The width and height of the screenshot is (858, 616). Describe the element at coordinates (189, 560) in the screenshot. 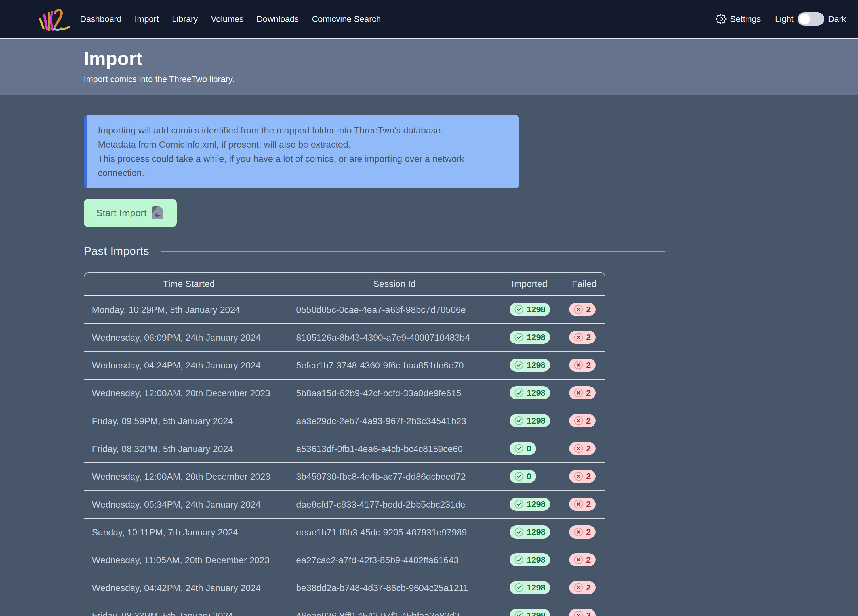

I see `cell-time-started: Wednesday, 11:05AM, 20th December 2023` at that location.